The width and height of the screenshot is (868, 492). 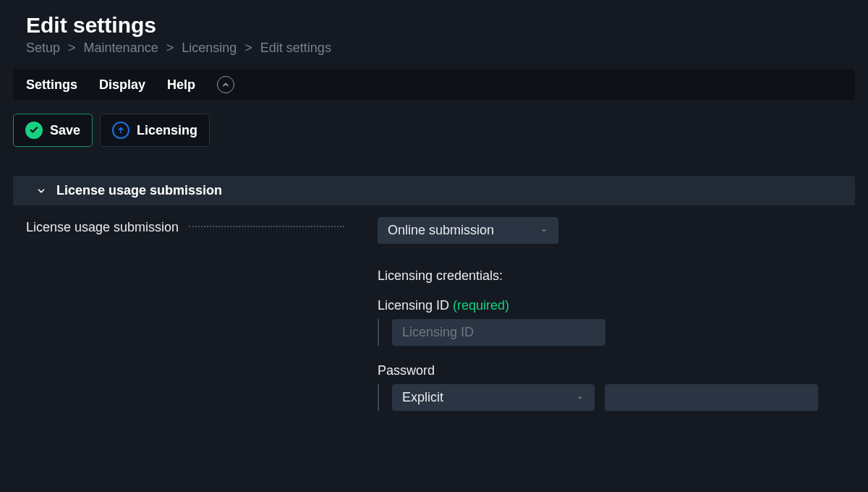 I want to click on select-value: Explicit, so click(x=422, y=398).